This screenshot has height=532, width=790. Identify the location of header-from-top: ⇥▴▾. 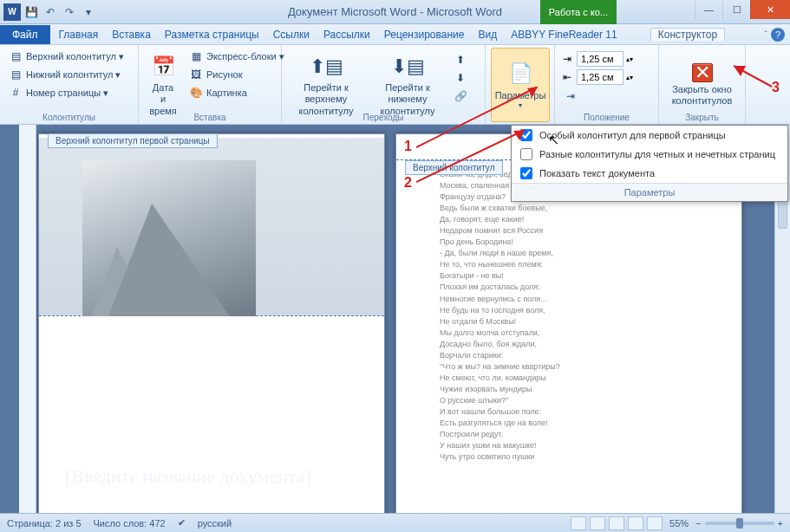
(607, 59).